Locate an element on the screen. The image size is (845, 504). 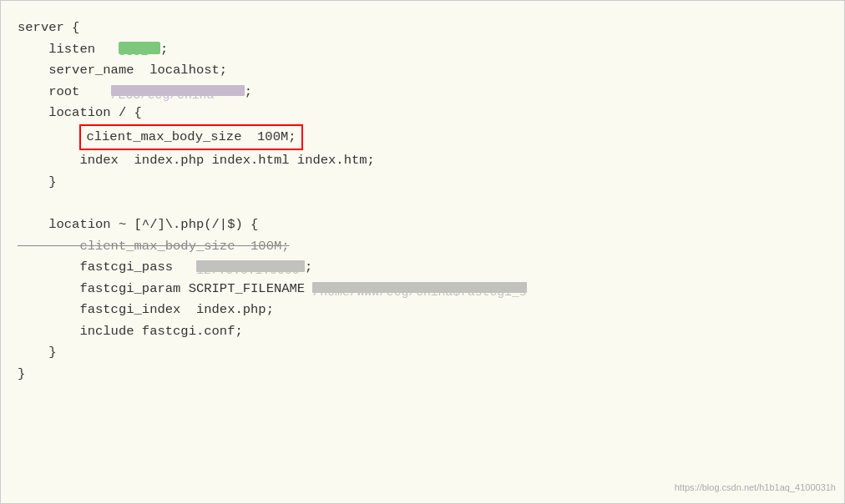
code-line-10: location ~ [^/]\.php(/|$) { is located at coordinates (422, 225).